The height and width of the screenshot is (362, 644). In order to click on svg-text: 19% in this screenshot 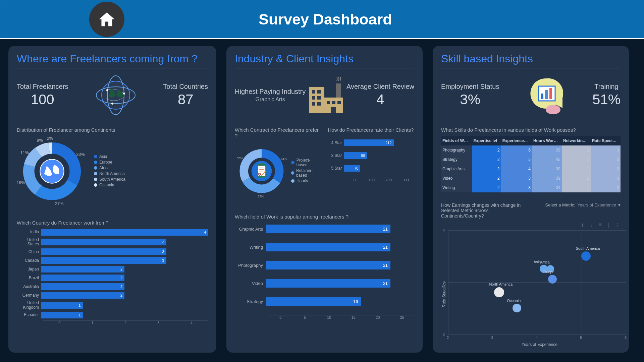, I will do `click(21, 183)`.